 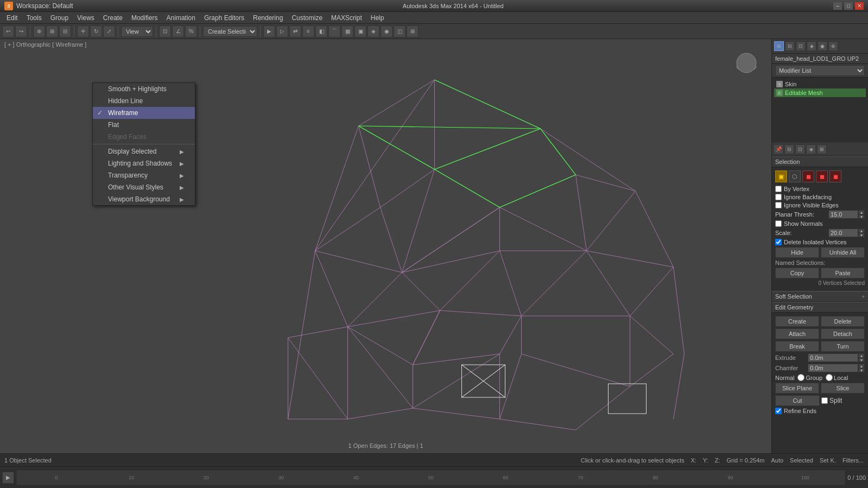 What do you see at coordinates (282, 31) in the screenshot?
I see `toolbar-play2: ▷` at bounding box center [282, 31].